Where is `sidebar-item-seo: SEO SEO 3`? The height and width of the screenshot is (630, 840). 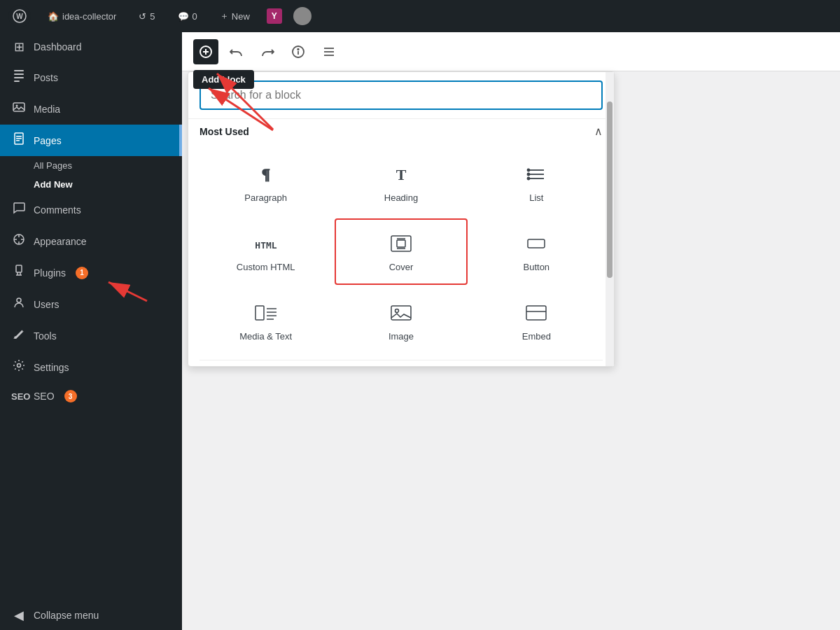
sidebar-item-seo: SEO SEO 3 is located at coordinates (91, 396).